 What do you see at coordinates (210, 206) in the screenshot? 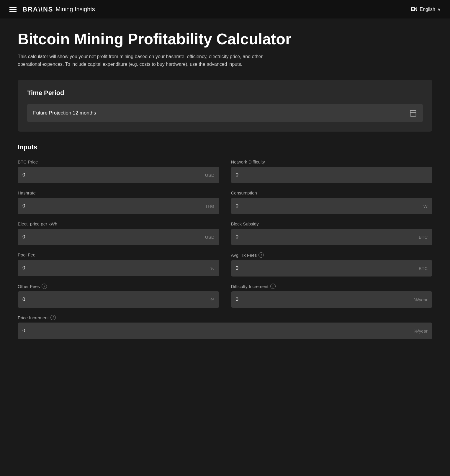
I see `unit-hashrate: TH/s` at bounding box center [210, 206].